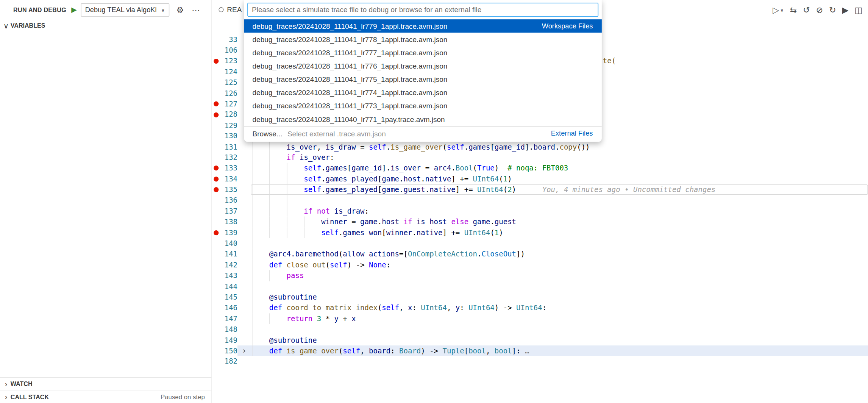  What do you see at coordinates (806, 9) in the screenshot?
I see `undo-icon: ↺` at bounding box center [806, 9].